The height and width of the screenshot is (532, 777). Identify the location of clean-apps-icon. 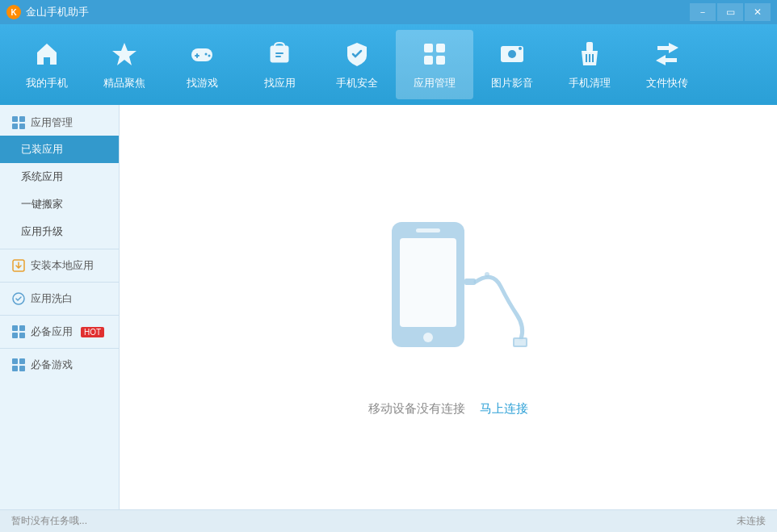
(19, 299).